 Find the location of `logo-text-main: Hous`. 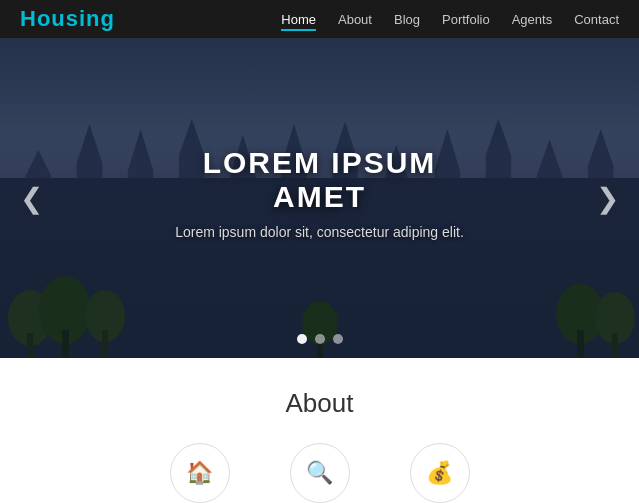

logo-text-main: Hous is located at coordinates (50, 18).